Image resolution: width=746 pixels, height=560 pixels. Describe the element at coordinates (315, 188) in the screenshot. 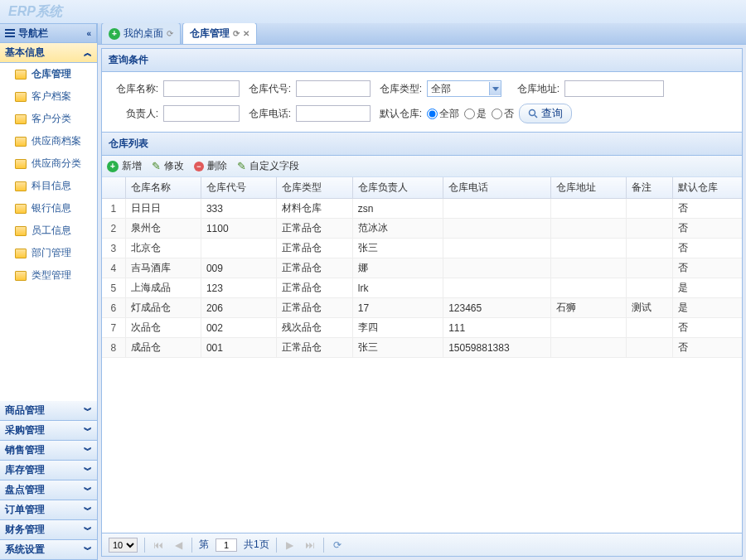

I see `col-header: 仓库类型` at that location.